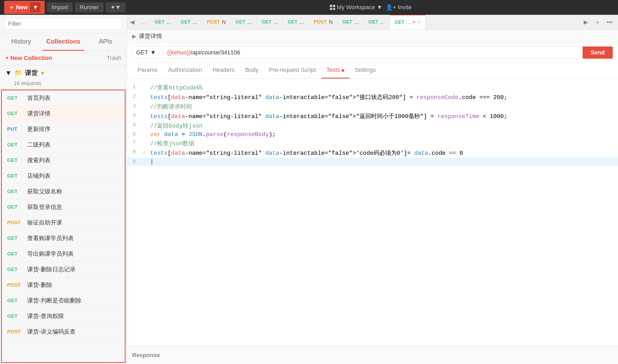 The height and width of the screenshot is (364, 618). What do you see at coordinates (63, 161) in the screenshot?
I see `list-item: GET搜索列表` at bounding box center [63, 161].